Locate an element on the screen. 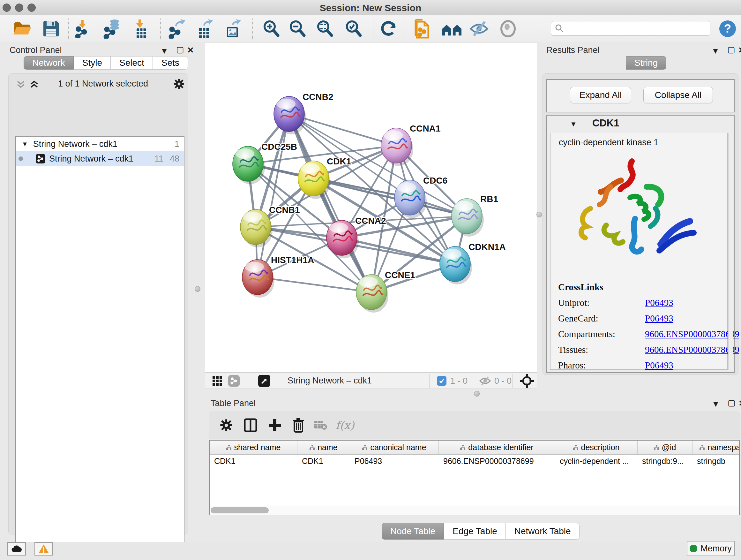 This screenshot has height=560, width=741. column-header--id: @id is located at coordinates (665, 448).